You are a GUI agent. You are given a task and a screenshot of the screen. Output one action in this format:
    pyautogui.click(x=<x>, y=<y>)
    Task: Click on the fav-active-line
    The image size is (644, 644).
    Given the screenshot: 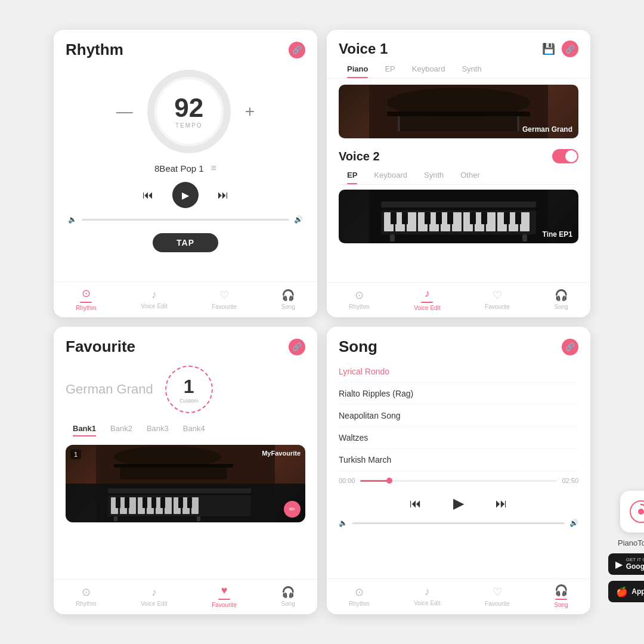 What is the action you would take?
    pyautogui.click(x=224, y=599)
    